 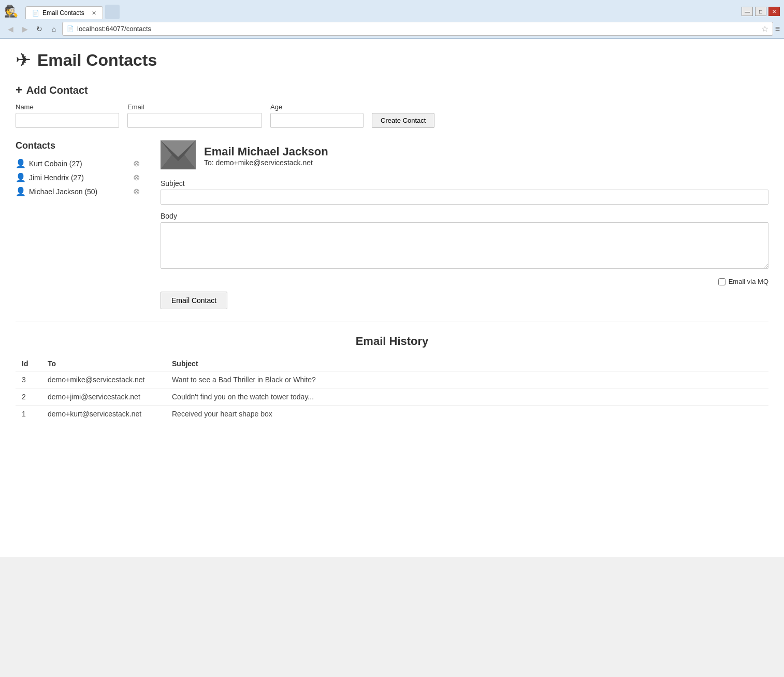 I want to click on contacts-heading: Contacts, so click(x=78, y=146).